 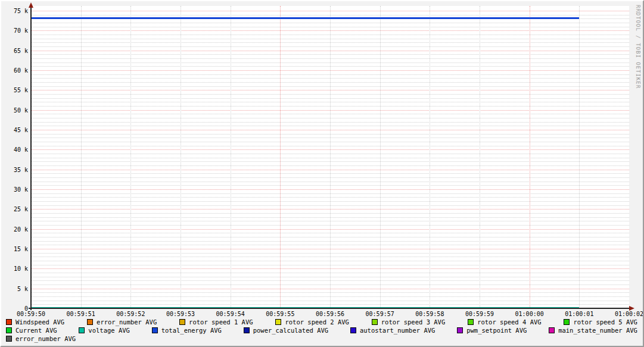 I want to click on y-tick-label: 75 k, so click(x=14, y=11).